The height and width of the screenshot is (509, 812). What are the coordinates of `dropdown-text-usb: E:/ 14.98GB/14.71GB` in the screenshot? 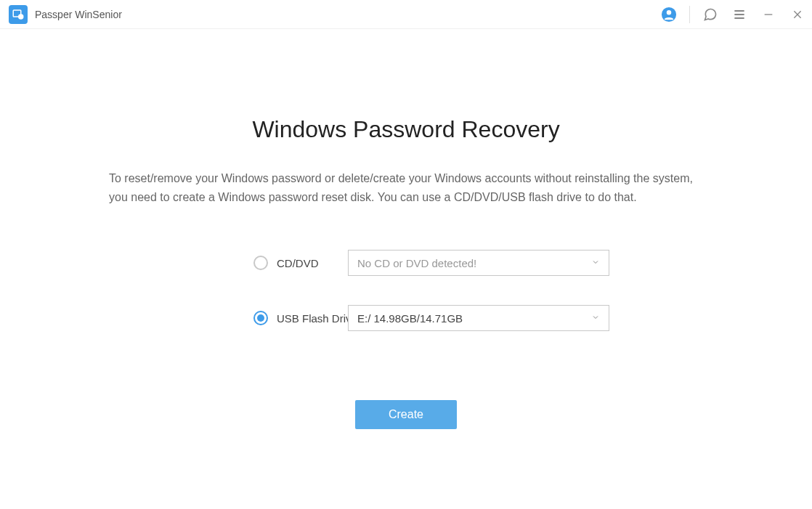 It's located at (410, 318).